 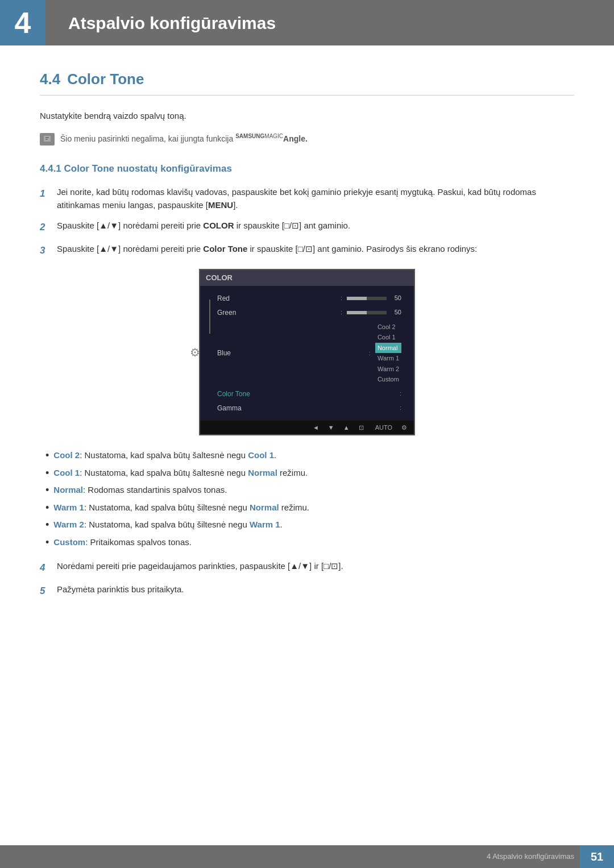 I want to click on option-cool2: Cool 2, so click(x=388, y=327).